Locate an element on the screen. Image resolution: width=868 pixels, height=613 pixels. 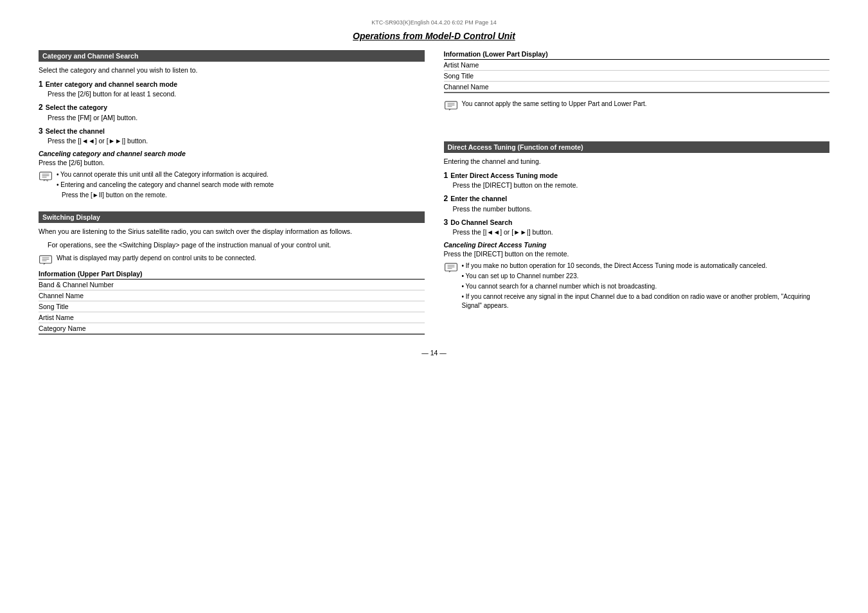
da-step-2-title: Enter the channel is located at coordinates (479, 199).